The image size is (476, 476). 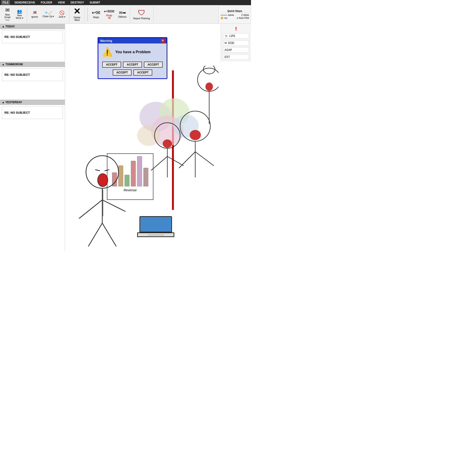 I want to click on quick-steps-panel: Quick Steps ▭▭▭ xanax Z sleep 😢 cry ⊙ Au…, so click(x=235, y=14).